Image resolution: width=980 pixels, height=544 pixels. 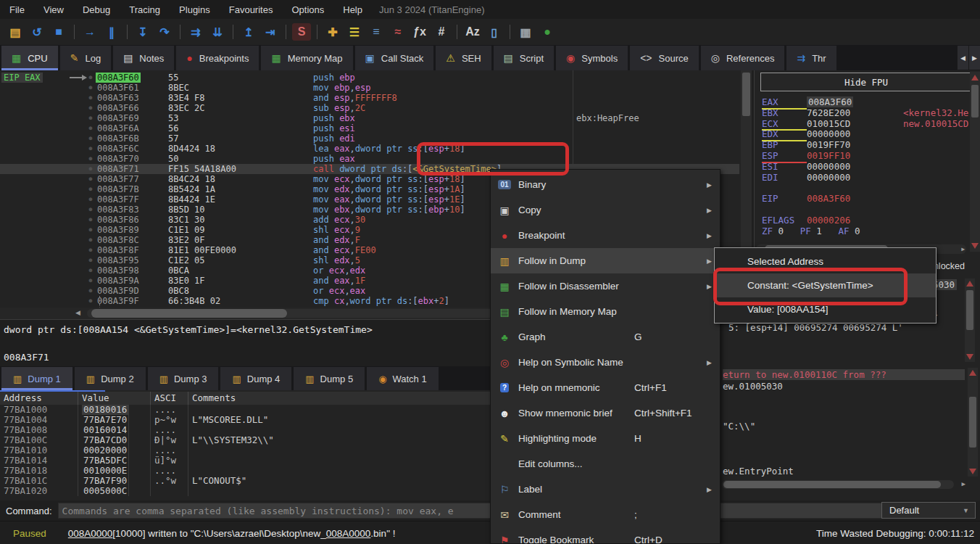 I want to click on menu-item-follow-in-dump: ▥Follow in Dump▶, so click(x=605, y=261).